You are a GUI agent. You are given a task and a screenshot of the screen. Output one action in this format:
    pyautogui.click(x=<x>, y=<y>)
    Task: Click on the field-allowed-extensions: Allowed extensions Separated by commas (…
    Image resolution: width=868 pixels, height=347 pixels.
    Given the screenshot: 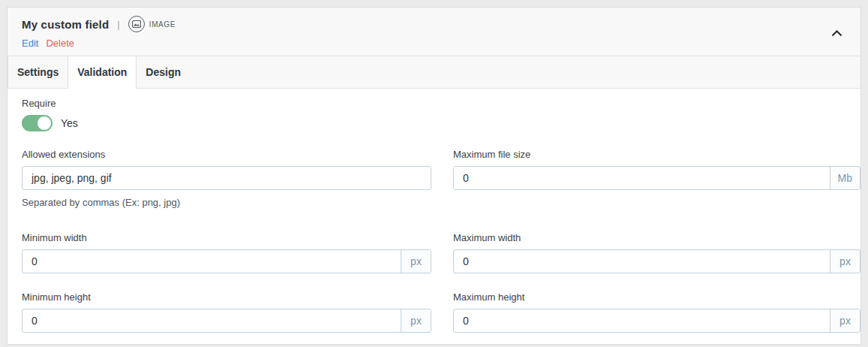 What is the action you would take?
    pyautogui.click(x=227, y=179)
    